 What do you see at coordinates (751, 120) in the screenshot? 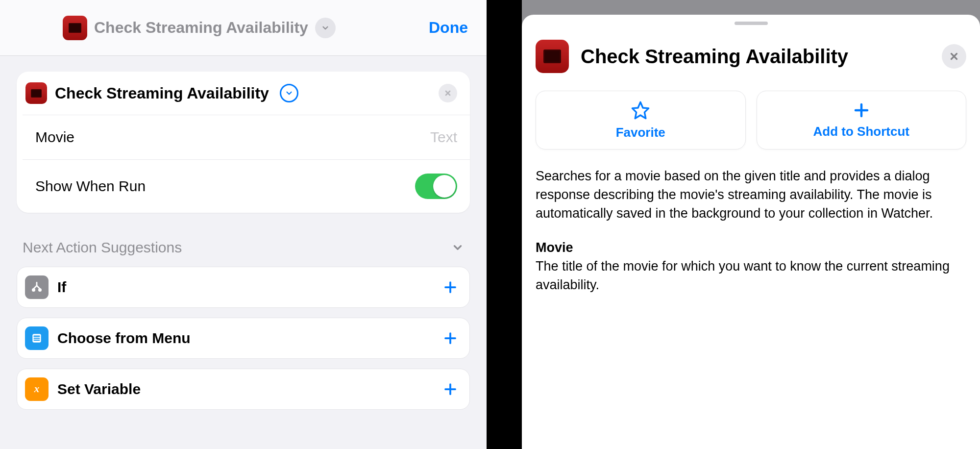
I see `info-action-row: Favorite Add to Shortcut` at bounding box center [751, 120].